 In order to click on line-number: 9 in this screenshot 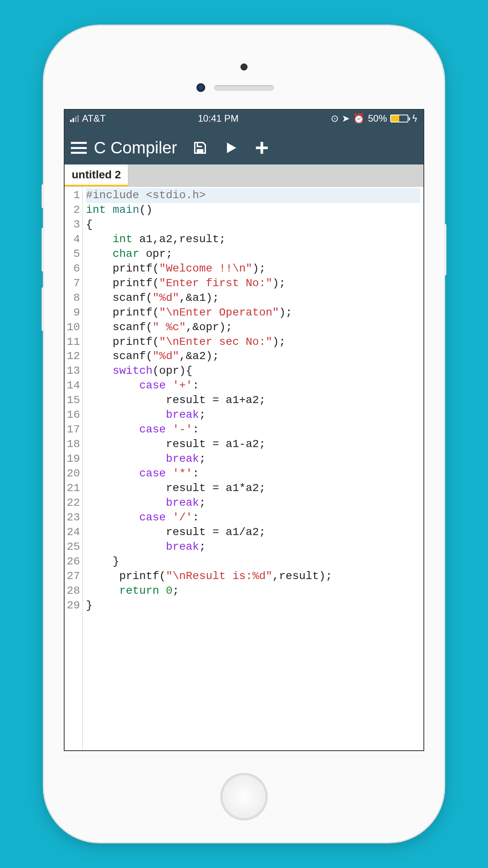, I will do `click(72, 313)`.